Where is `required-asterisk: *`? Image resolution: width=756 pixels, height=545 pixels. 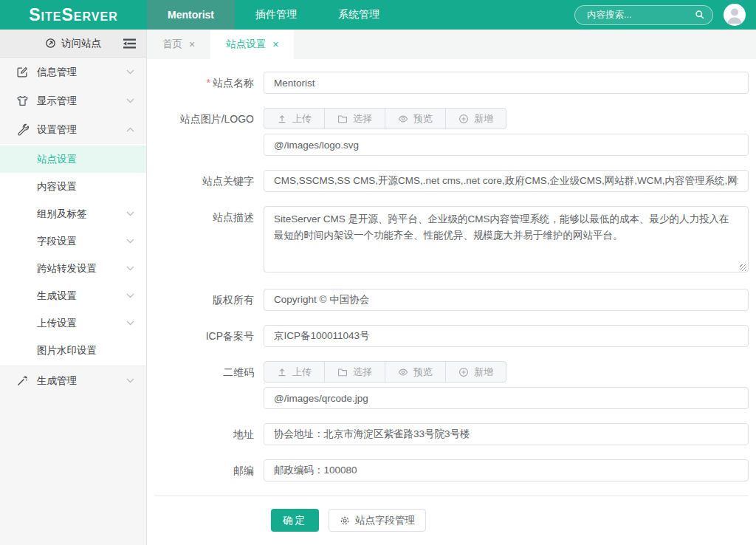 required-asterisk: * is located at coordinates (208, 83).